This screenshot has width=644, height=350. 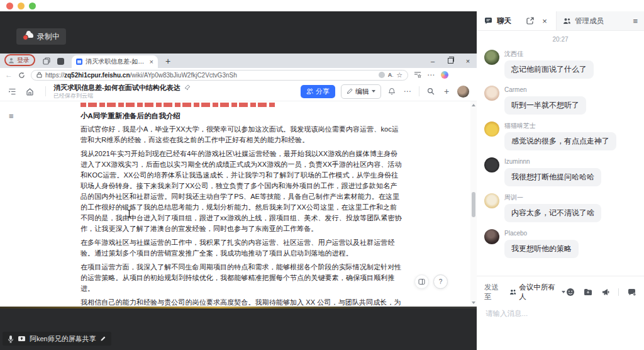 I want to click on lock-icon, so click(x=39, y=75).